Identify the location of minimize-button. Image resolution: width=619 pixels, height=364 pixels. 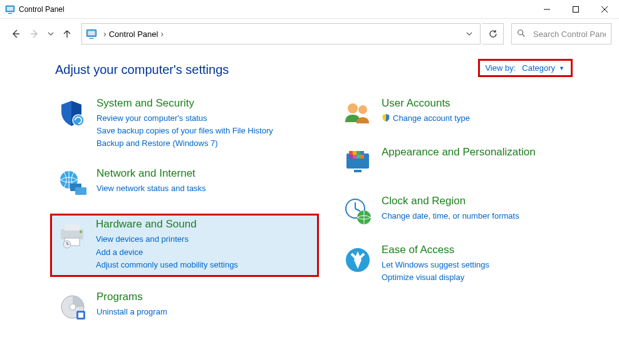
(547, 9).